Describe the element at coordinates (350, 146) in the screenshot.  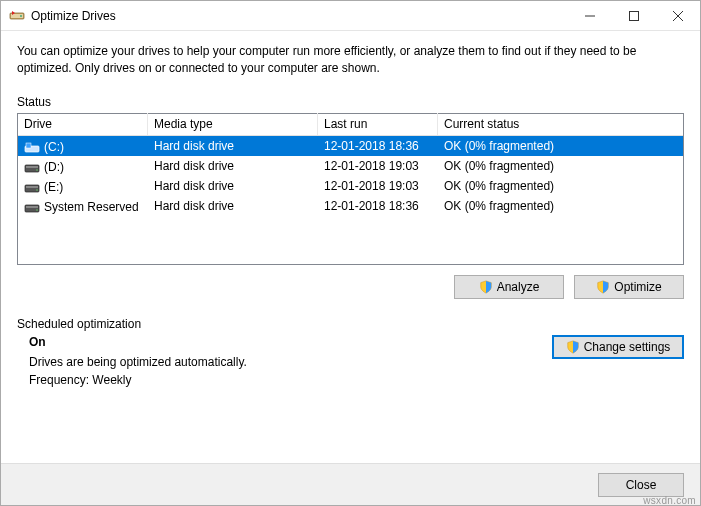
I see `table-row: (C:) Hard disk drive 12-01-2018 18:36 OK…` at that location.